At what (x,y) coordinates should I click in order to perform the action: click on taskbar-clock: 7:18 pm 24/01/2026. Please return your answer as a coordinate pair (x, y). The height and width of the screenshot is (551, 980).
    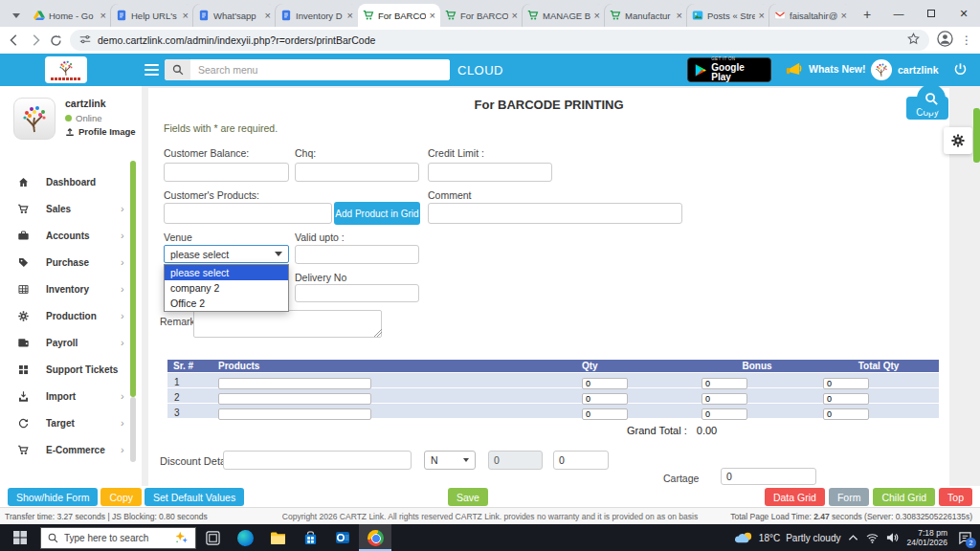
    Looking at the image, I should click on (926, 538).